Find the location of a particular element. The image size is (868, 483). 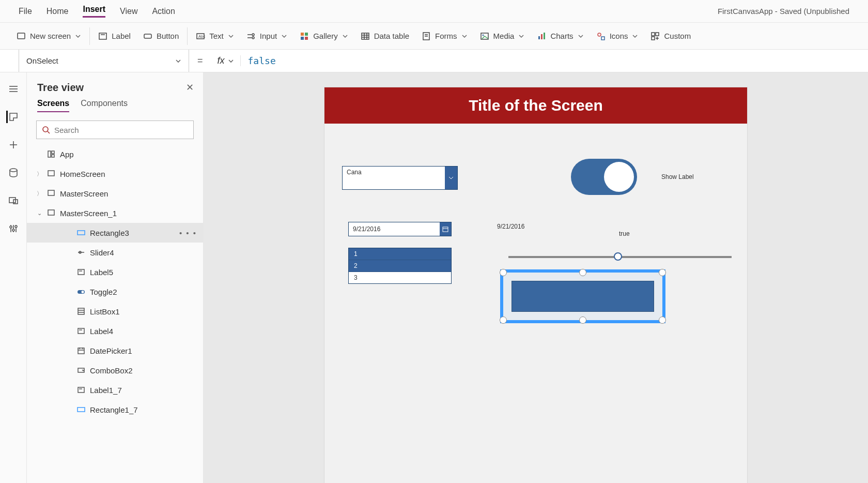

tree-node-slider4: Slider4 is located at coordinates (115, 252).